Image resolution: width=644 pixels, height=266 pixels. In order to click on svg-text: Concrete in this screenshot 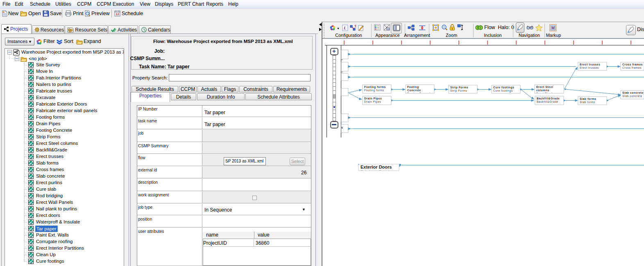, I will do `click(414, 90)`.